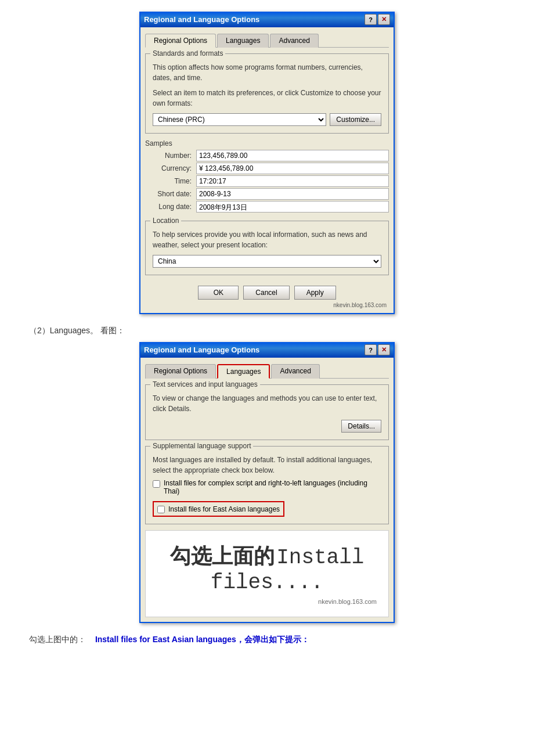  Describe the element at coordinates (267, 20) in the screenshot. I see `dialog1-titlebar: Regional and Language Options ? ✕` at that location.